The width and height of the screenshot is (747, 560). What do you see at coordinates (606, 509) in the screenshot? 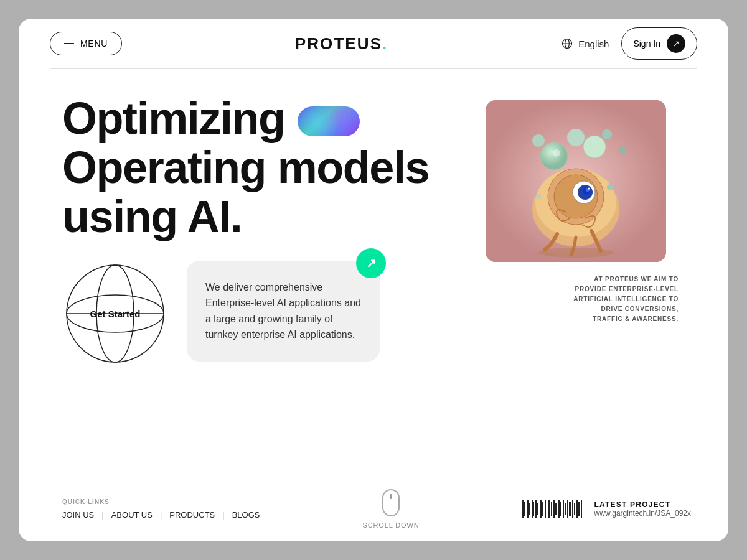
I see `footer-right: LATEST PROJECT www.gargintech.in/JSA_092…` at bounding box center [606, 509].